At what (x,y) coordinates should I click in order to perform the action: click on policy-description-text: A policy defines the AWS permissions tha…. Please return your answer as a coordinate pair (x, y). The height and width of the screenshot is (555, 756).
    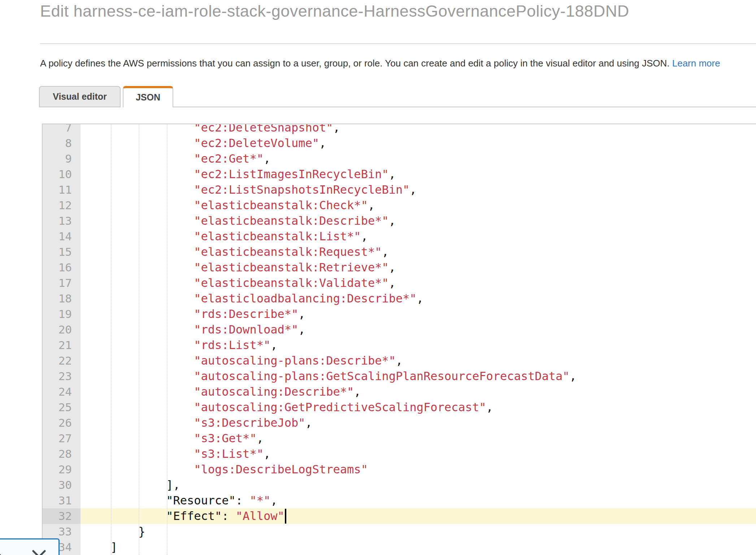
    Looking at the image, I should click on (356, 63).